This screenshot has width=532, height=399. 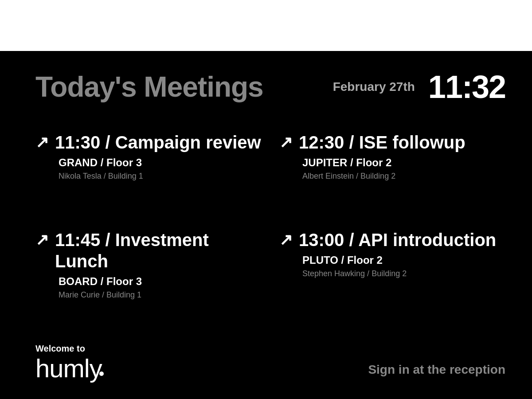 What do you see at coordinates (42, 239) in the screenshot?
I see `arrow-icon-3: ↗` at bounding box center [42, 239].